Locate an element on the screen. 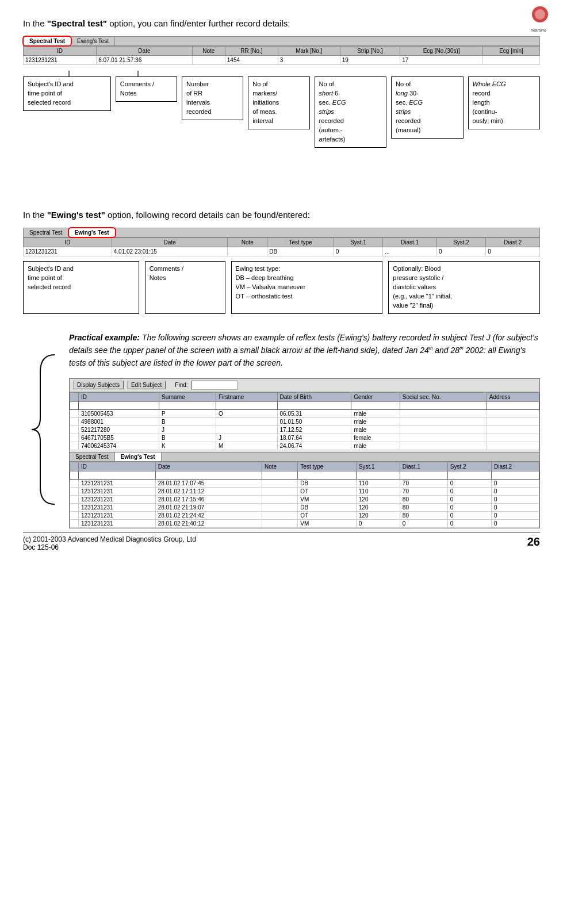 The image size is (563, 924). eth-type: Test type is located at coordinates (300, 243).